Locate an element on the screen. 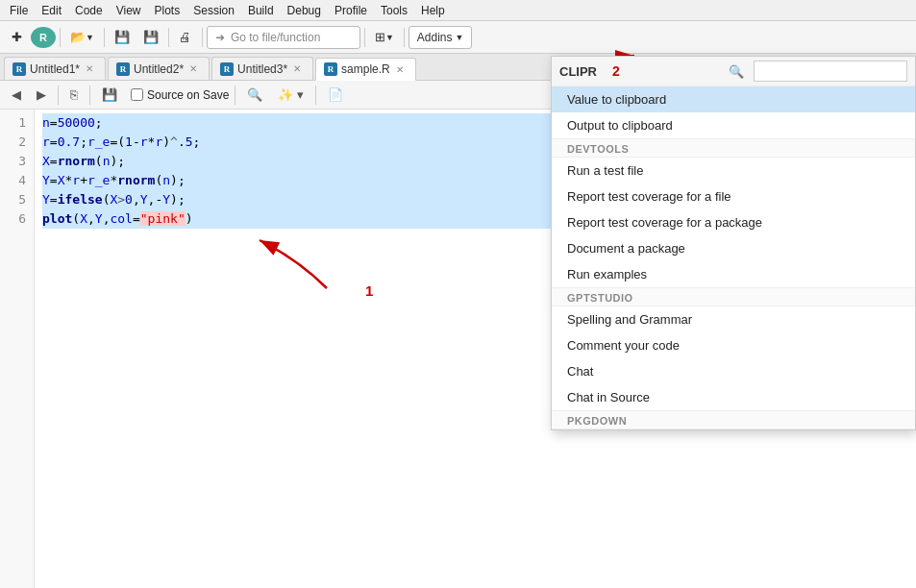 Image resolution: width=916 pixels, height=588 pixels. dropdown-search-input is located at coordinates (830, 71).